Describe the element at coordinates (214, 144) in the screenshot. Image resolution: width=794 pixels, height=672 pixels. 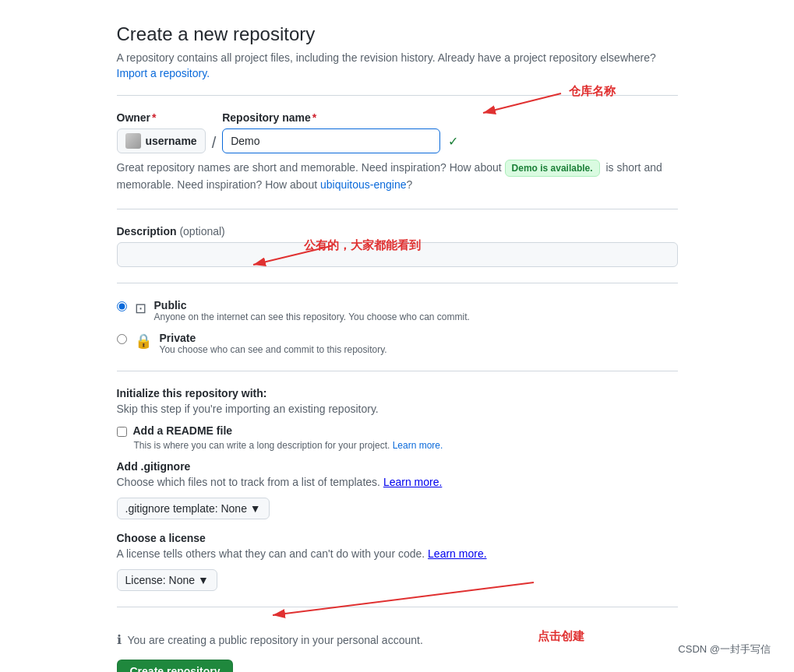
I see `path-slash: /` at that location.